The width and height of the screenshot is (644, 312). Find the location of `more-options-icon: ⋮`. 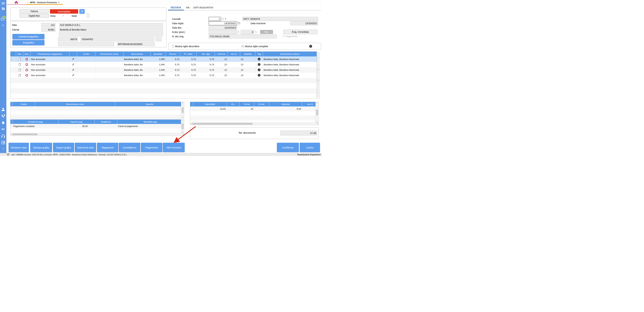

more-options-icon: ⋮ is located at coordinates (3, 149).